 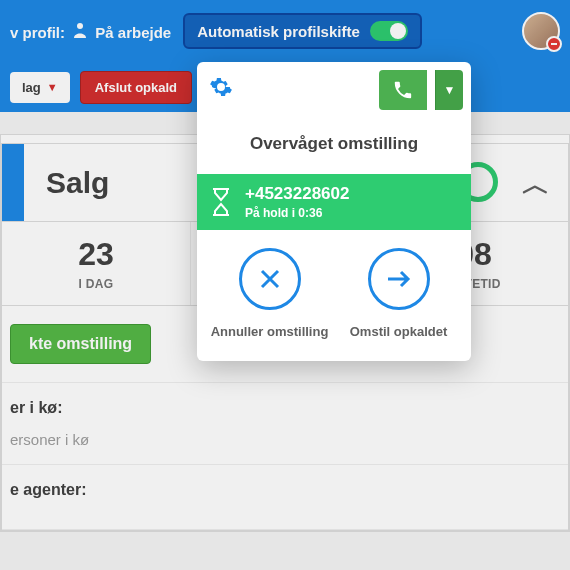 What do you see at coordinates (403, 90) in the screenshot?
I see `call-button` at bounding box center [403, 90].